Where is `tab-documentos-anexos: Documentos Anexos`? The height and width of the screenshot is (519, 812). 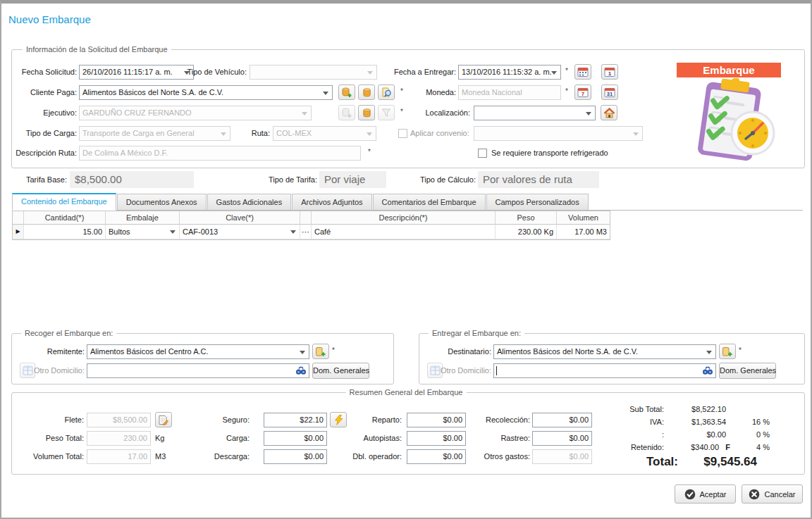 tab-documentos-anexos: Documentos Anexos is located at coordinates (162, 201).